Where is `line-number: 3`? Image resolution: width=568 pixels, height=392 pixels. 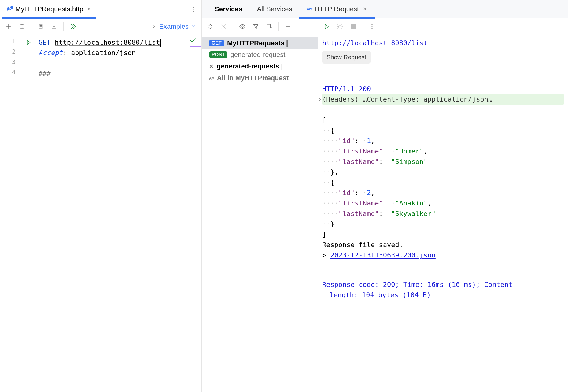 line-number: 3 is located at coordinates (10, 63).